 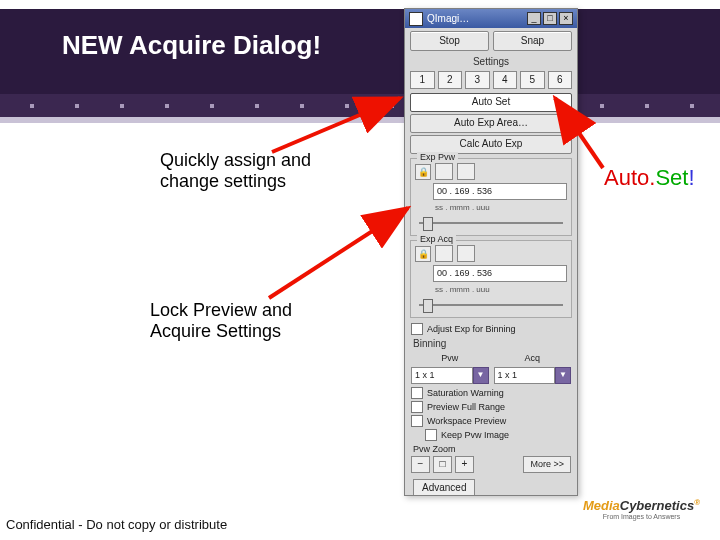 I want to click on zoom-out-button: −, so click(x=420, y=464).